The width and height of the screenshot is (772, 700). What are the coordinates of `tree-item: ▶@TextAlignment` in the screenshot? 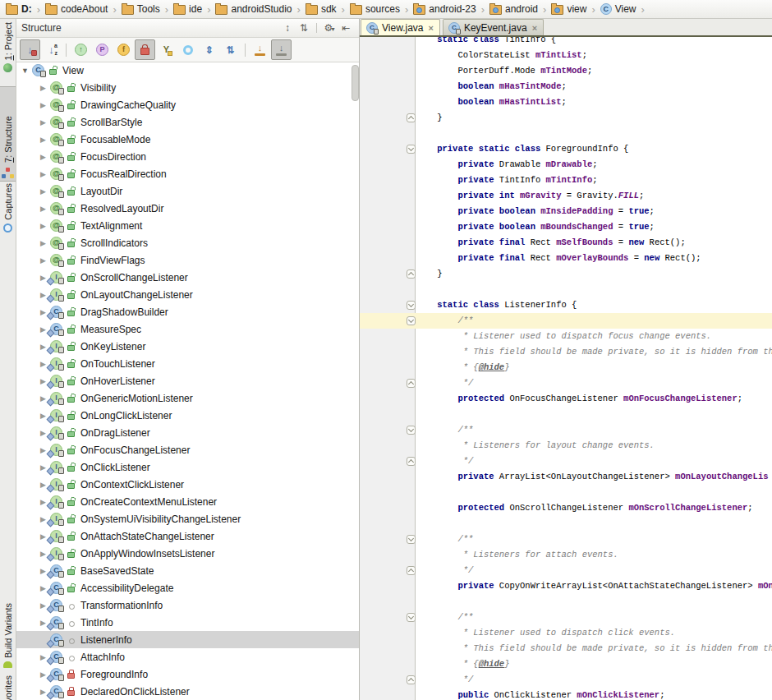 It's located at (187, 225).